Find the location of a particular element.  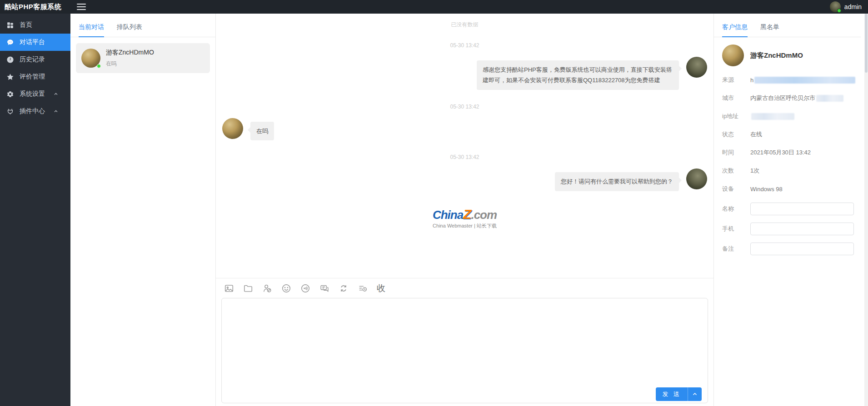

no-more-data-text: 已没有数据 is located at coordinates (464, 25).